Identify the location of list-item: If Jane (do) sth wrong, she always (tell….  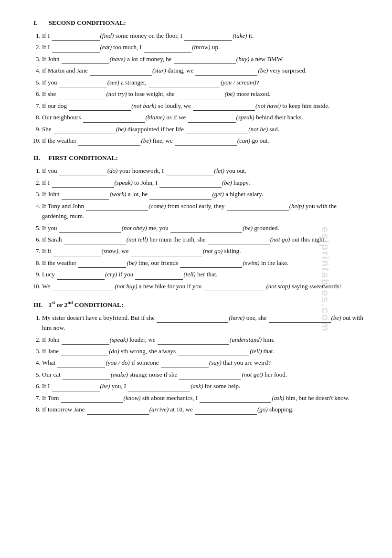
(202, 351).